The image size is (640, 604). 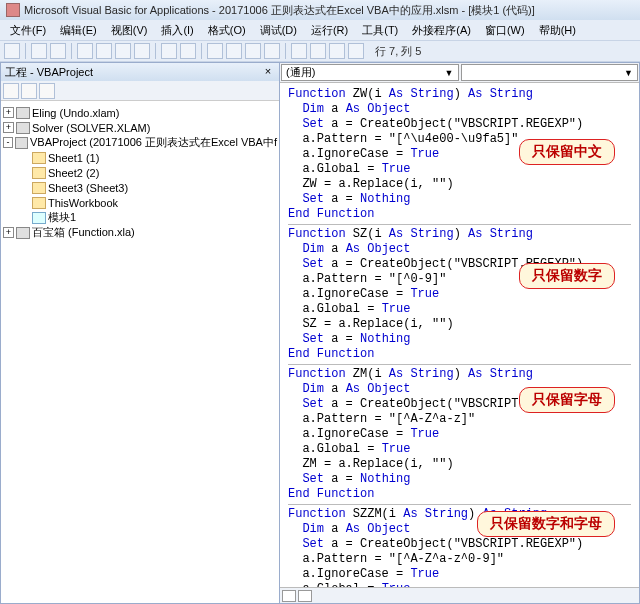 What do you see at coordinates (330, 30) in the screenshot?
I see `menu-item: 运行(R)` at bounding box center [330, 30].